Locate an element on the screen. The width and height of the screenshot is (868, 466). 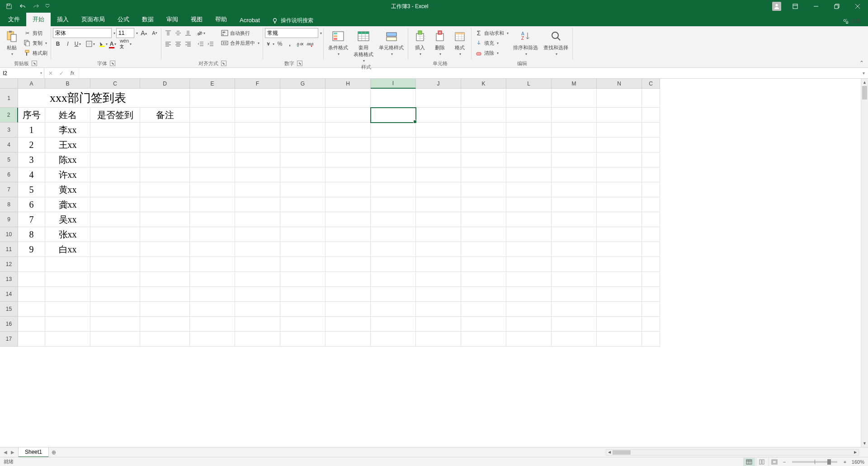
search-icon is located at coordinates (556, 36).